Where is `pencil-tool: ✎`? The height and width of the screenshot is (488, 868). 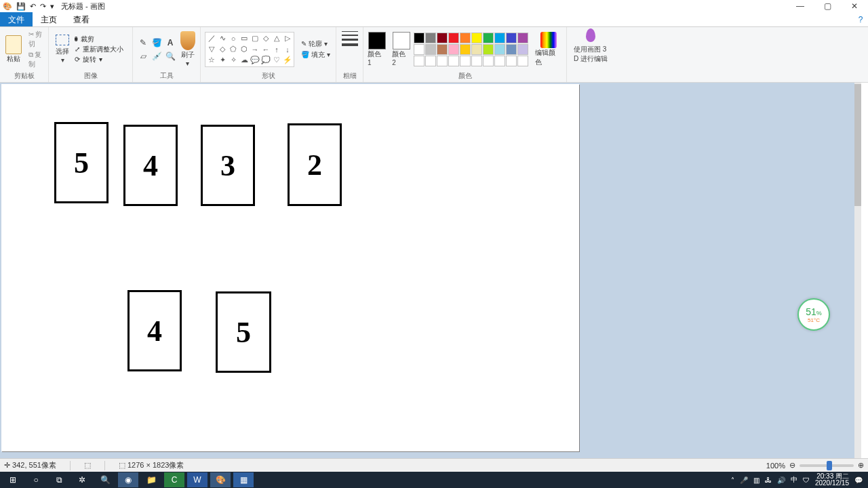 pencil-tool: ✎ is located at coordinates (143, 43).